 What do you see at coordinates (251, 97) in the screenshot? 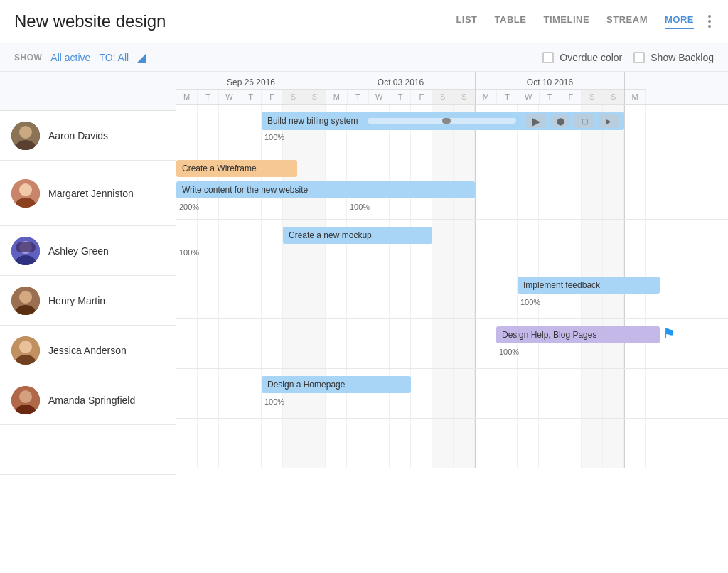
I see `day-header: T` at bounding box center [251, 97].